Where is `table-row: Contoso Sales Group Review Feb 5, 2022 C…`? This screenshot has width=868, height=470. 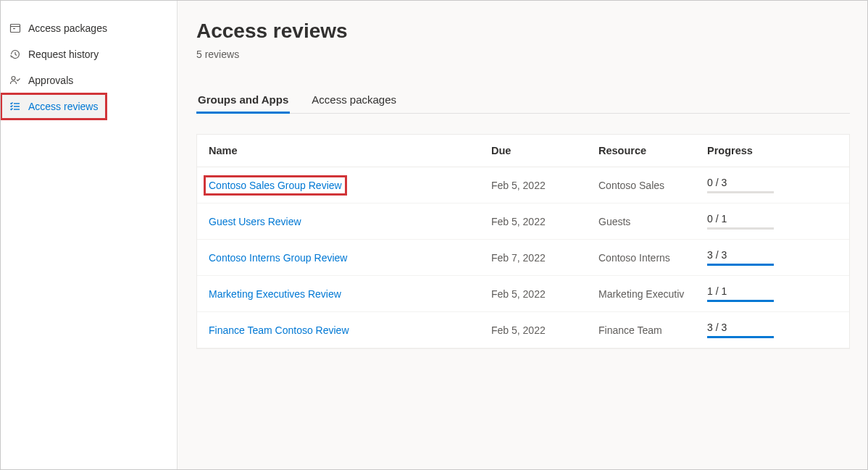
table-row: Contoso Sales Group Review Feb 5, 2022 C… is located at coordinates (523, 185).